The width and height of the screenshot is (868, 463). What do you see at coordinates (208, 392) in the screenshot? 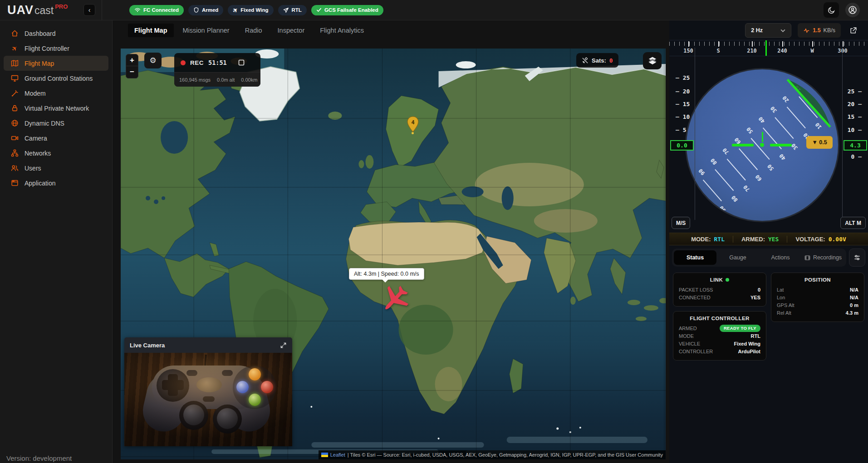
I see `live-camera-panel: Live Camera` at bounding box center [208, 392].